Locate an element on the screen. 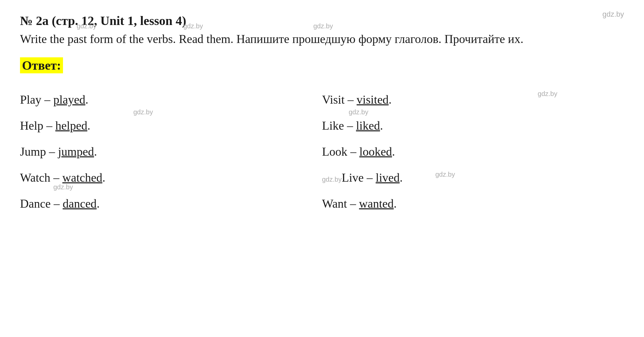  verb-past-want: wanted is located at coordinates (376, 204).